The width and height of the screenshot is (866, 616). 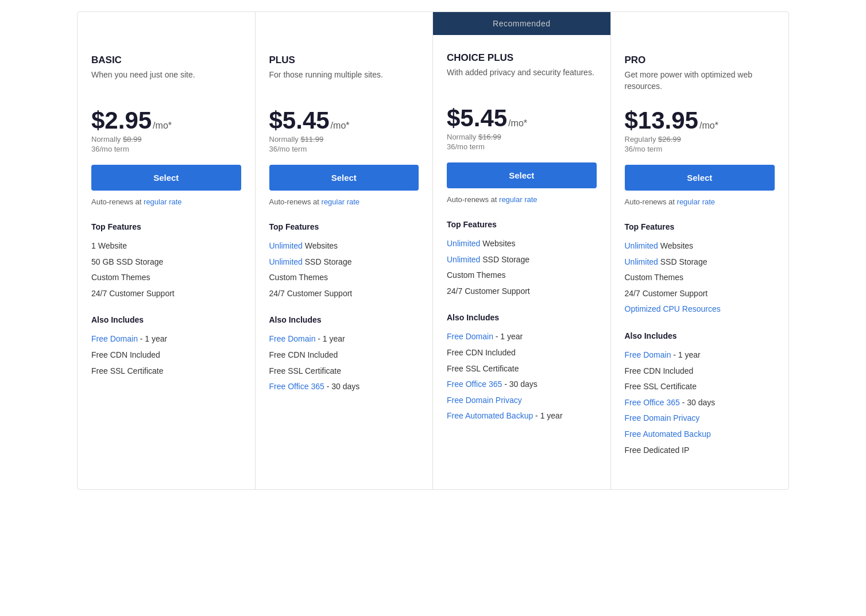 What do you see at coordinates (521, 224) in the screenshot?
I see `top-features-title-choice-plus: Top Features` at bounding box center [521, 224].